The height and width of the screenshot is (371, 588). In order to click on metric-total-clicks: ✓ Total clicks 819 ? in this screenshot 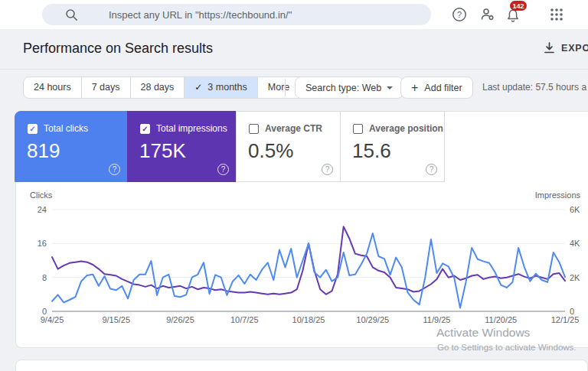, I will do `click(71, 147)`.